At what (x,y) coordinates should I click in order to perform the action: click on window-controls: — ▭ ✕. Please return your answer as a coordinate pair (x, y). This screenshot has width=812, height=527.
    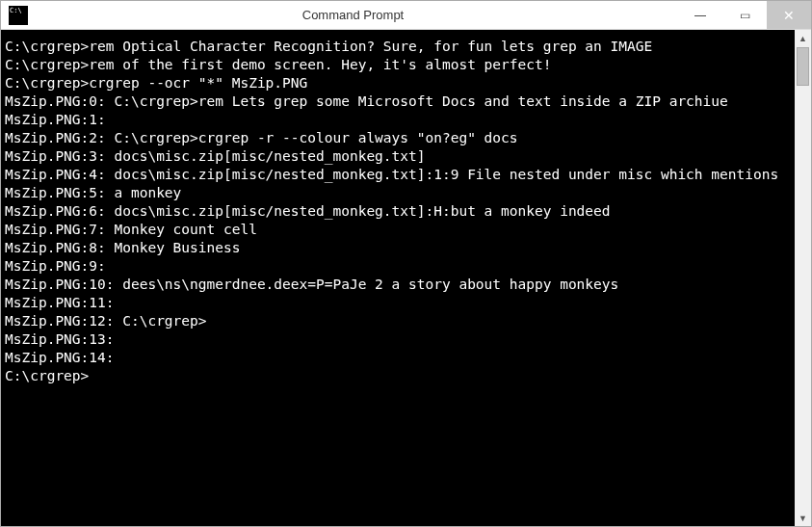
    Looking at the image, I should click on (745, 15).